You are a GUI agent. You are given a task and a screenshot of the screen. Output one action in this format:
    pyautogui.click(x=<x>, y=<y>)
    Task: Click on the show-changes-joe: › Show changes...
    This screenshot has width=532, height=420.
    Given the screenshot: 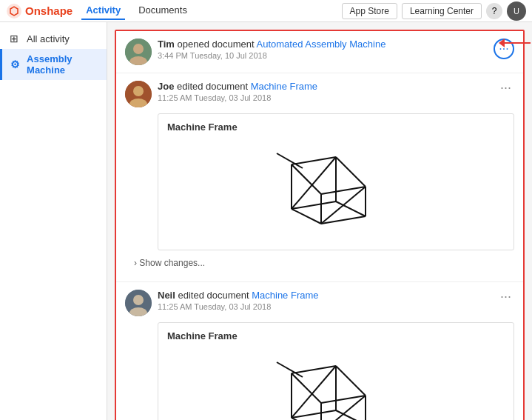 What is the action you would take?
    pyautogui.click(x=320, y=264)
    